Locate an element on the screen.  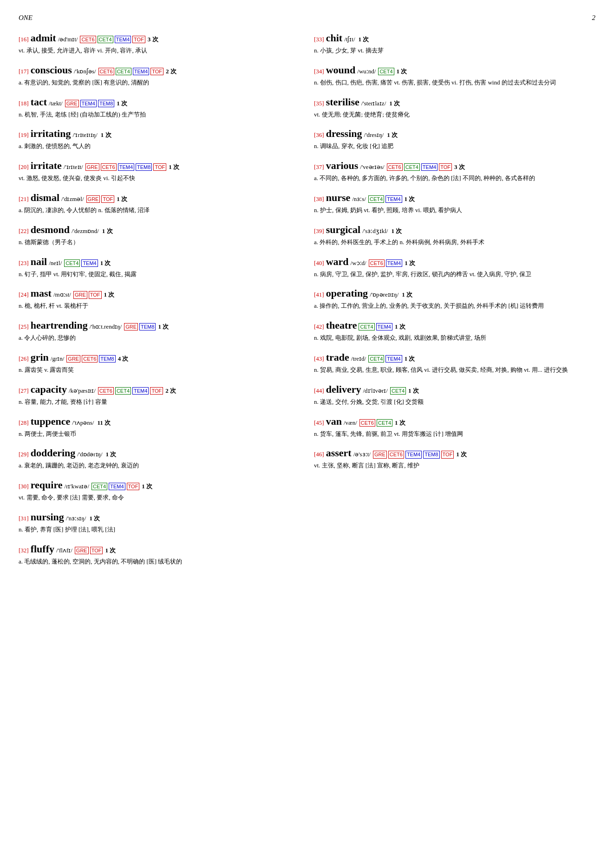
word-entry: [38]nurse/nɜːs/CET4TEM41 次n. 护士, 保姆, 奶妈 … is located at coordinates (455, 202).